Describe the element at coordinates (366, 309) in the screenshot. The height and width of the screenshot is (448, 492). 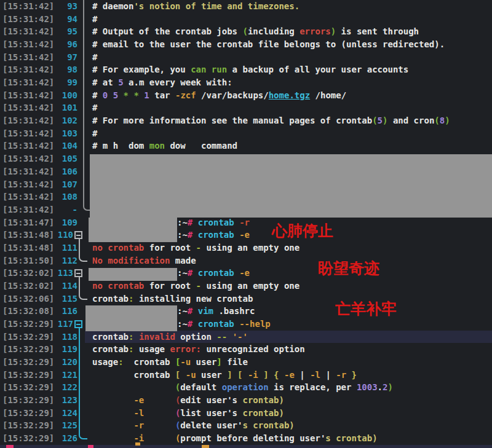
I see `annotation-text: 亡羊补牢` at that location.